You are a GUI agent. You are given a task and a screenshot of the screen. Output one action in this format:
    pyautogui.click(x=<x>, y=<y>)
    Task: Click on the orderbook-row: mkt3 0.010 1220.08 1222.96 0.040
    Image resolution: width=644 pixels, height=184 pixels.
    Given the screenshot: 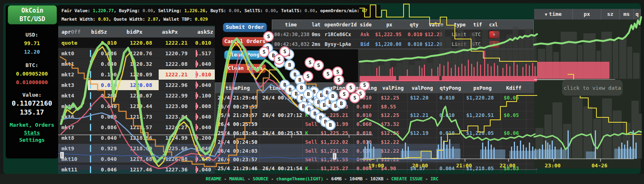 What is the action you would take?
    pyautogui.click(x=137, y=85)
    